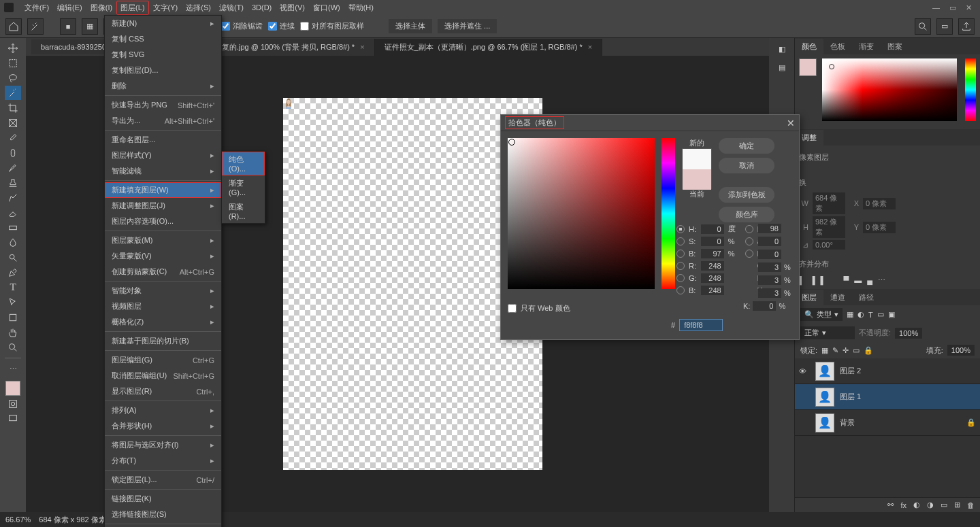 This screenshot has height=527, width=980. What do you see at coordinates (936, 8) in the screenshot?
I see `minimize-icon: —` at bounding box center [936, 8].